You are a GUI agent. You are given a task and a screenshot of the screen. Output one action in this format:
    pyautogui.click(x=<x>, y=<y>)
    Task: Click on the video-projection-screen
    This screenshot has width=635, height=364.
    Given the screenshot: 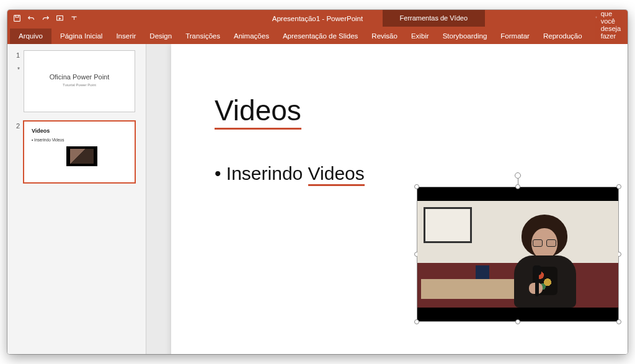 What is the action you would take?
    pyautogui.click(x=448, y=225)
    